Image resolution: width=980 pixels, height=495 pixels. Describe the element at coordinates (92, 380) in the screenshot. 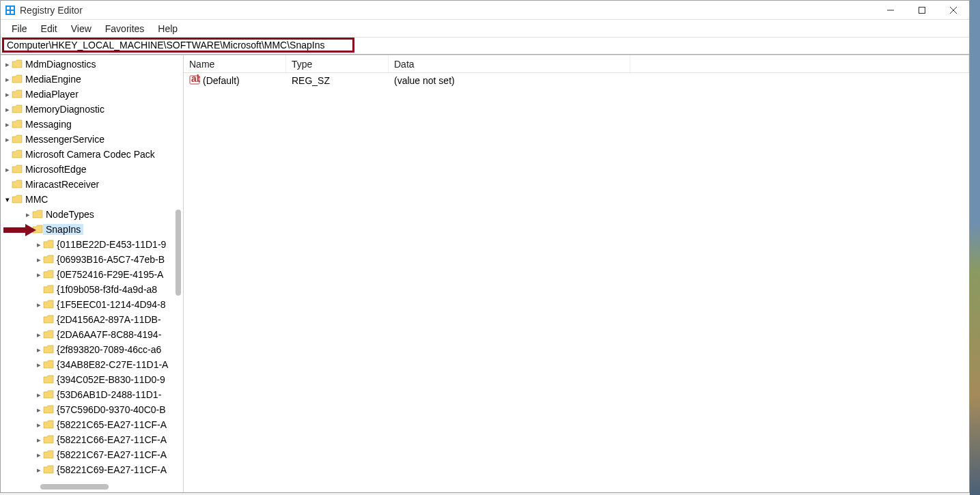

I see `tree-item: {394C052E-B830-11D0-9` at that location.